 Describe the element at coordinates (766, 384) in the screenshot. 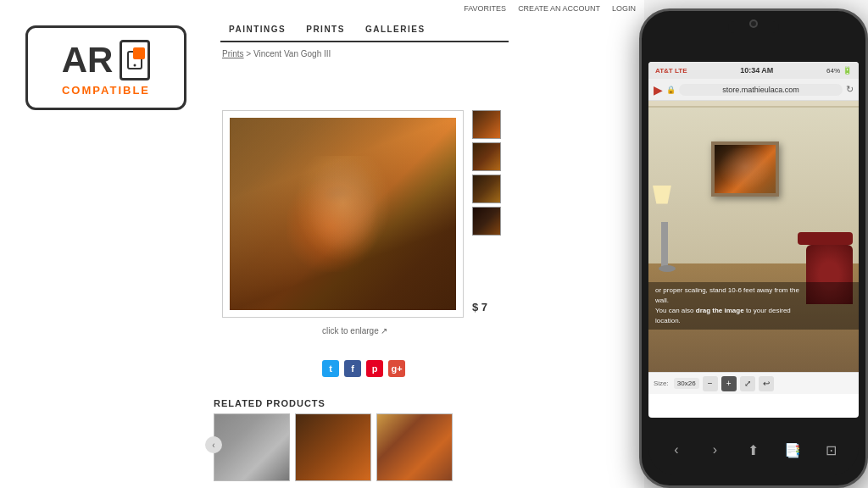

I see `back-button: ↩` at that location.